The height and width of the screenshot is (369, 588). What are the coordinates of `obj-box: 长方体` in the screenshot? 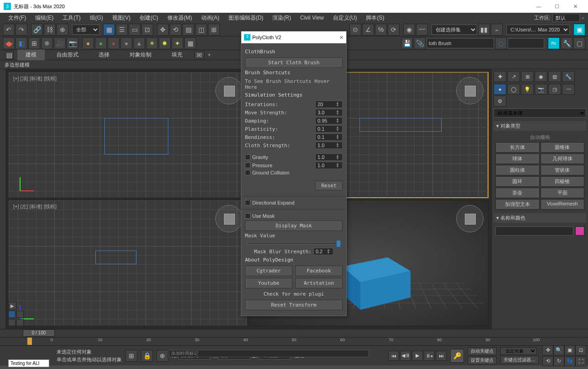 It's located at (517, 148).